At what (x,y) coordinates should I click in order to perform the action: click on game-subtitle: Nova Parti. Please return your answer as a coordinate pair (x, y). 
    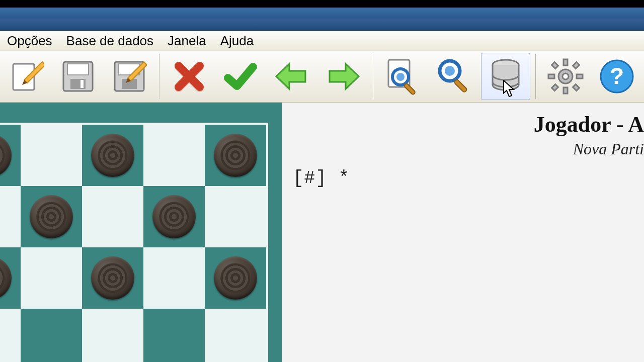
    Looking at the image, I should click on (609, 149).